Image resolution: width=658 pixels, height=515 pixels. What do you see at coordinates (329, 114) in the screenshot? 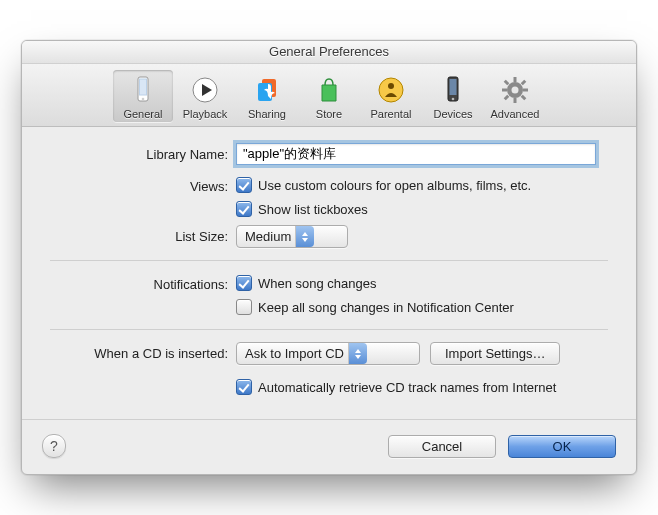
I see `toolbar-label: Store` at bounding box center [329, 114].